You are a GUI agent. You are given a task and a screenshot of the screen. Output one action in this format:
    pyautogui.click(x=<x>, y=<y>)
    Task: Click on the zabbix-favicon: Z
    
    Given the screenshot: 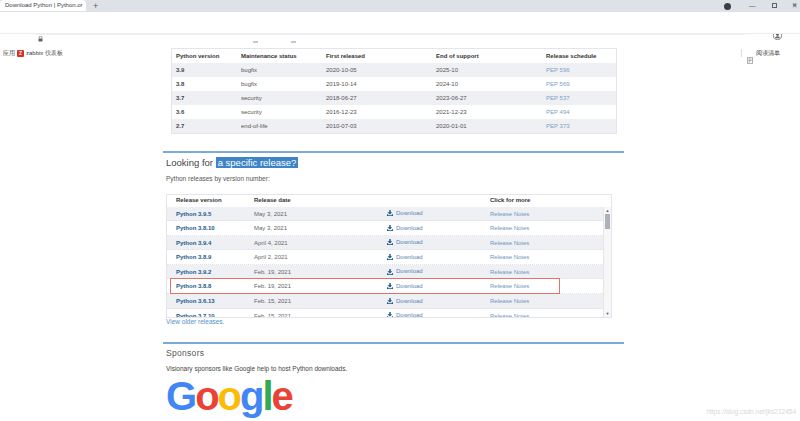 What is the action you would take?
    pyautogui.click(x=20, y=54)
    